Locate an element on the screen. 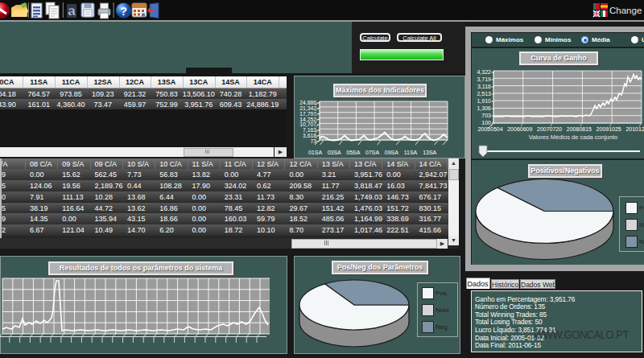  svg-text: 1,306 is located at coordinates (484, 108).